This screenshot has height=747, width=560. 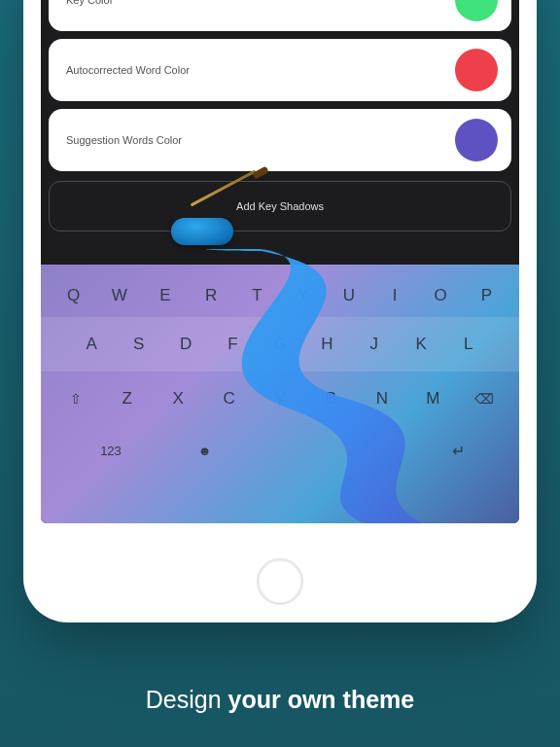 What do you see at coordinates (76, 399) in the screenshot?
I see `shift-key: ⇧` at bounding box center [76, 399].